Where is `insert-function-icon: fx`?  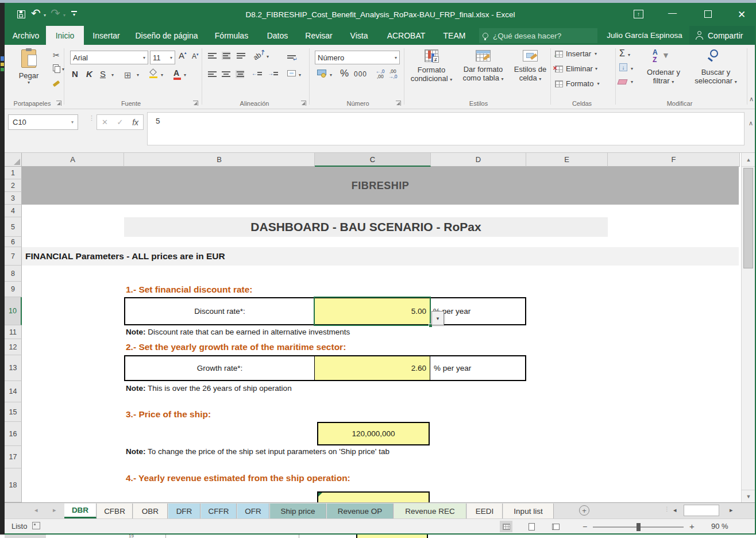 insert-function-icon: fx is located at coordinates (136, 122).